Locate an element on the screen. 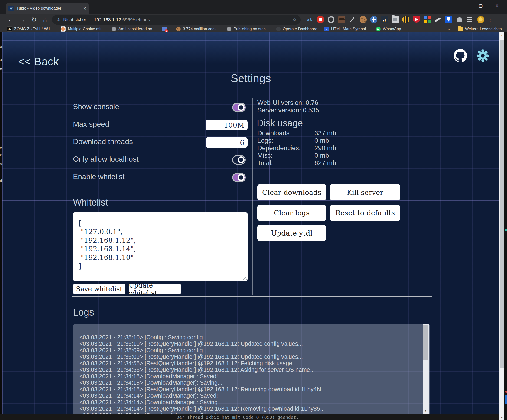 The width and height of the screenshot is (507, 420). bookmark-item: Publishing on stea... is located at coordinates (248, 29).